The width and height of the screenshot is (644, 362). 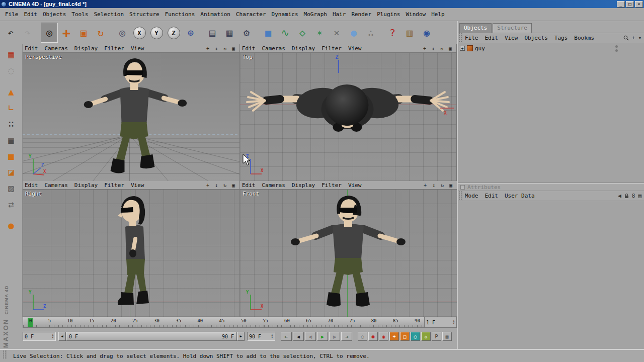 What do you see at coordinates (440, 322) in the screenshot?
I see `frame-increment-field: 1 F ▴ ▾` at bounding box center [440, 322].